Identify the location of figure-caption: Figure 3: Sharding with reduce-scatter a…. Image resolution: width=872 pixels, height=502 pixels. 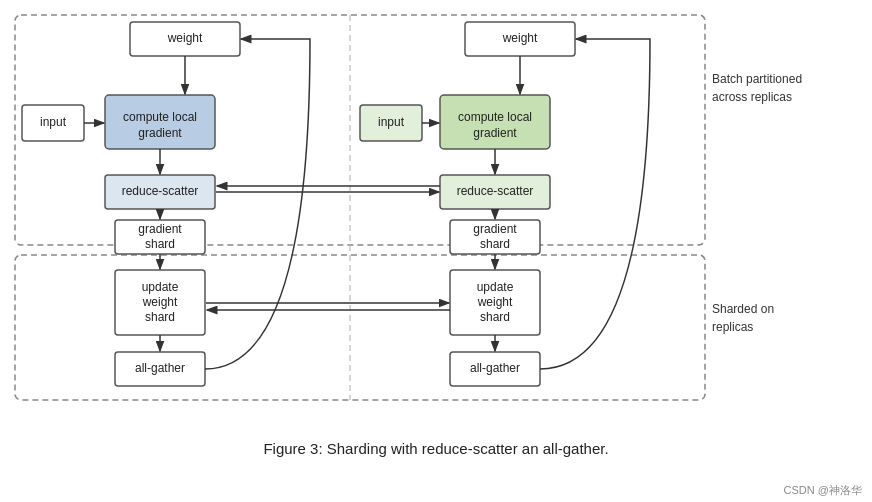
(436, 448).